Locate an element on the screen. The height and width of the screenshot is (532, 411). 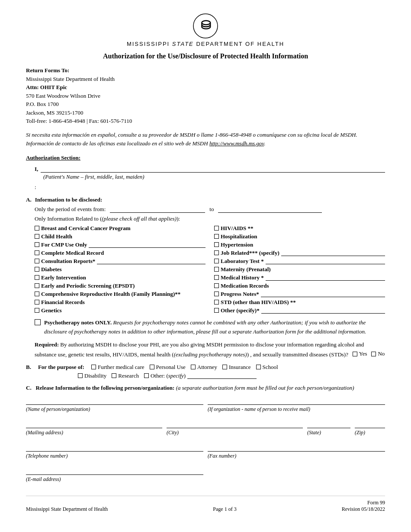
consultation-field is located at coordinates (151, 261).